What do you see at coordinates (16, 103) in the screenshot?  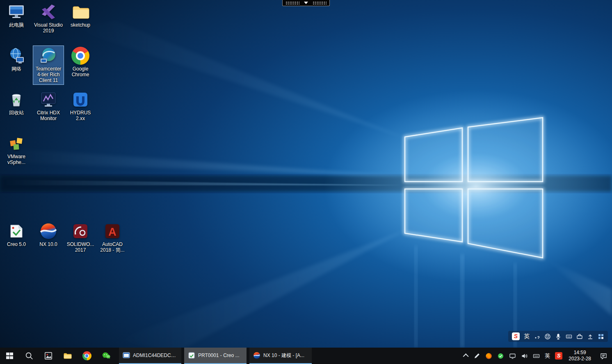 I see `desktop-icon-recycle-bin: 回收站` at bounding box center [16, 103].